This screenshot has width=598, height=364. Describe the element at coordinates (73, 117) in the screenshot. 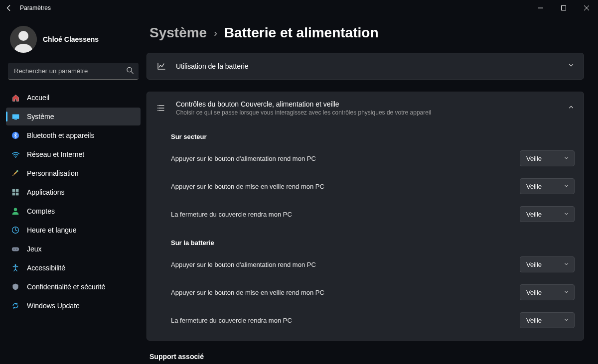

I see `nav-system: Système` at that location.